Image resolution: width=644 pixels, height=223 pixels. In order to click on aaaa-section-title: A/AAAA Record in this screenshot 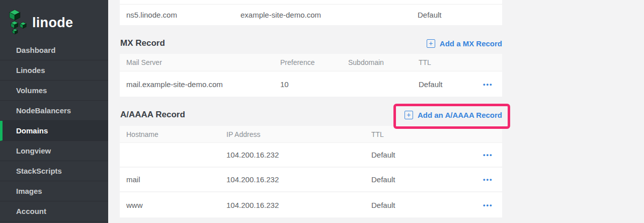, I will do `click(153, 115)`.